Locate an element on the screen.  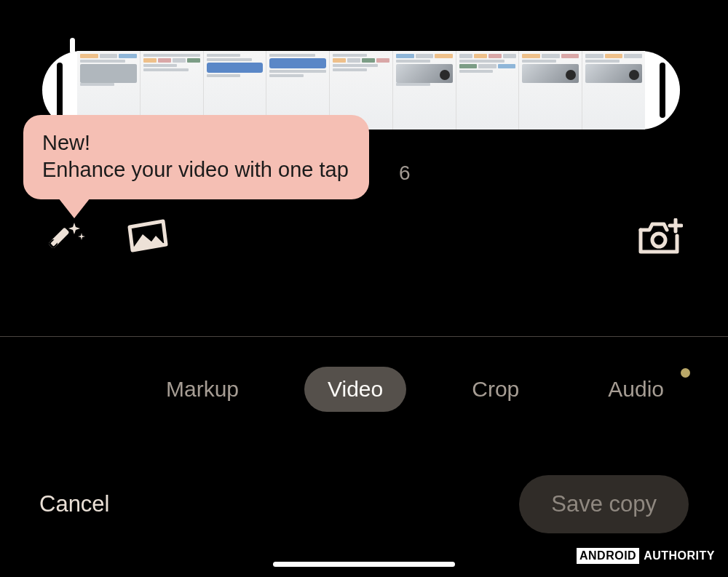
section-divider is located at coordinates (364, 336).